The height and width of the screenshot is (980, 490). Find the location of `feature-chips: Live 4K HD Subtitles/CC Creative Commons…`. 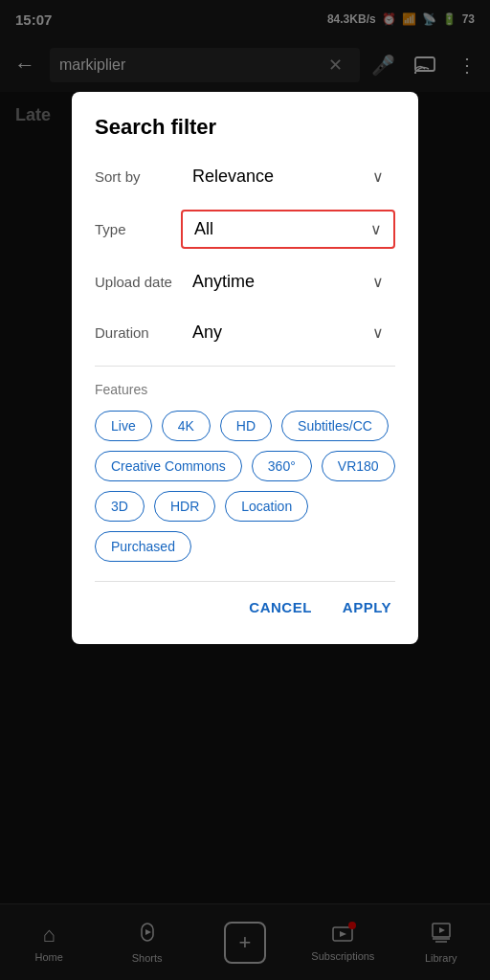

feature-chips: Live 4K HD Subtitles/CC Creative Commons… is located at coordinates (245, 486).